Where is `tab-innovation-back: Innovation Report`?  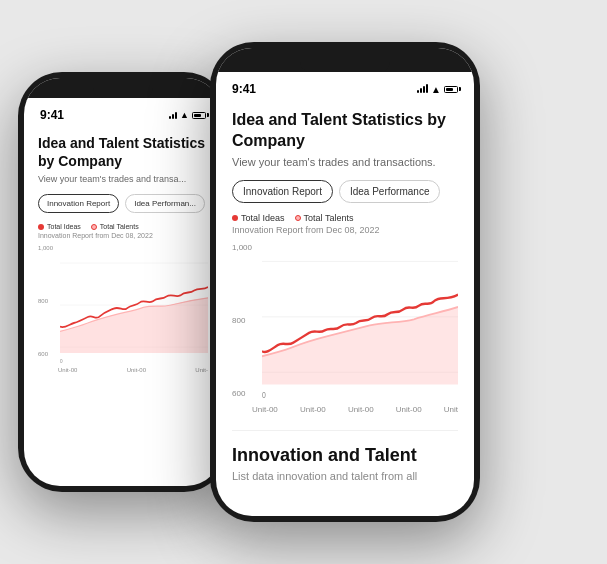
tab-innovation-back: Innovation Report is located at coordinates (78, 204).